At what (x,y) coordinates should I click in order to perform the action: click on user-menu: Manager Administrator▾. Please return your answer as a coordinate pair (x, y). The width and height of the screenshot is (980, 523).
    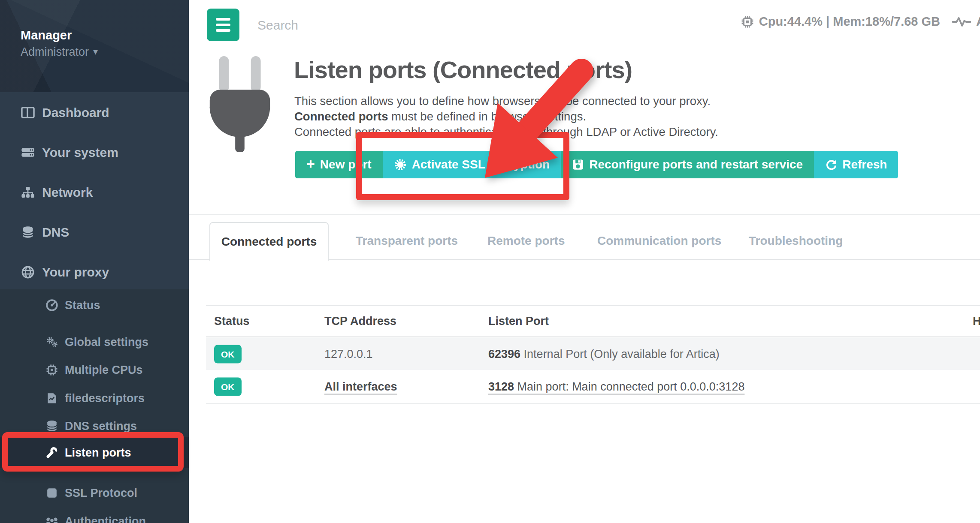
    Looking at the image, I should click on (94, 46).